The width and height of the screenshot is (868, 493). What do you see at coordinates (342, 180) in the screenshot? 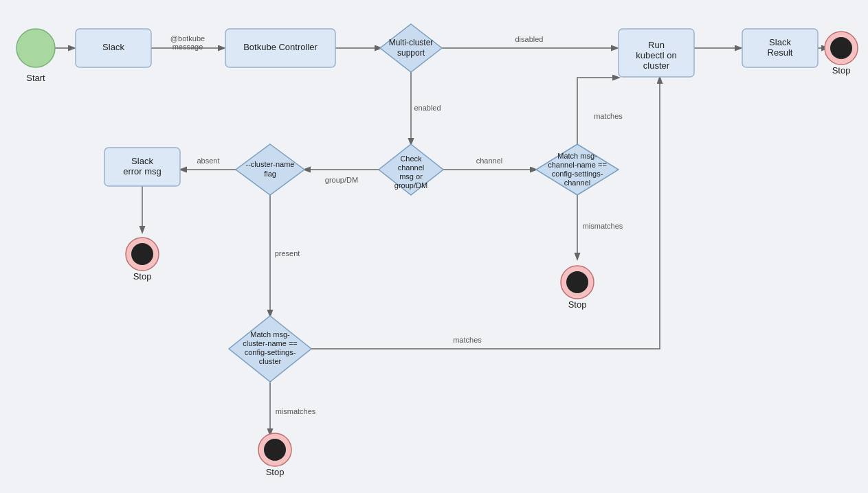
I see `edge-label-groupdm: group/DM` at bounding box center [342, 180].